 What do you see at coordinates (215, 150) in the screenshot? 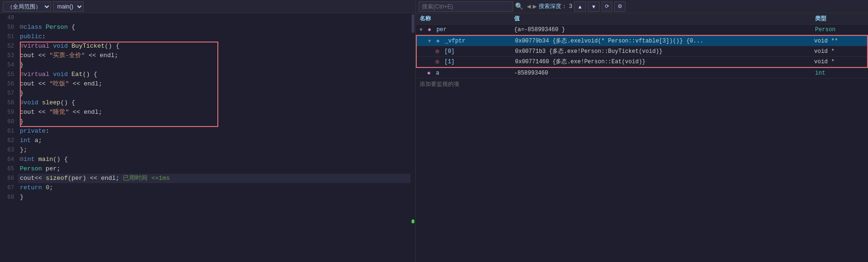
I see `code-line-63: };` at bounding box center [215, 150].